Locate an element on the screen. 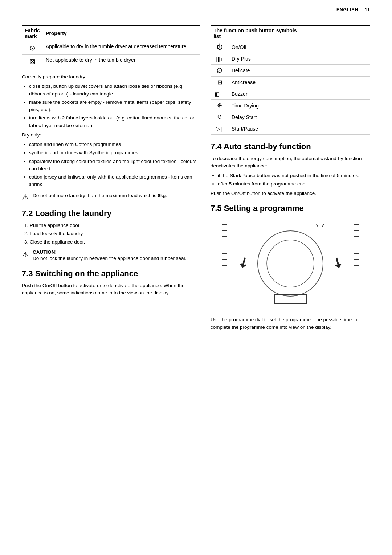  func-row-onoff: ⏻ On/Off is located at coordinates (290, 47).